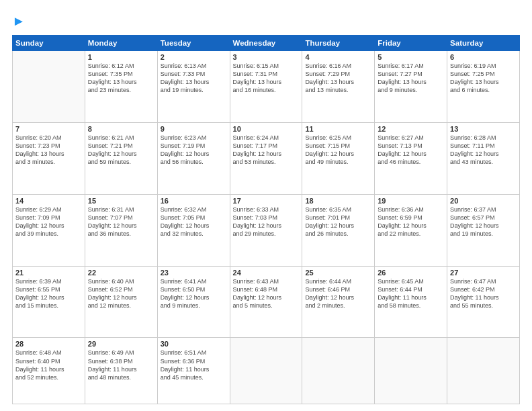 Image resolution: width=532 pixels, height=411 pixels. Describe the element at coordinates (411, 87) in the screenshot. I see `calendar-cell: 5Sunrise: 6:17 AM Sunset: 7:27 PM Daylig…` at that location.